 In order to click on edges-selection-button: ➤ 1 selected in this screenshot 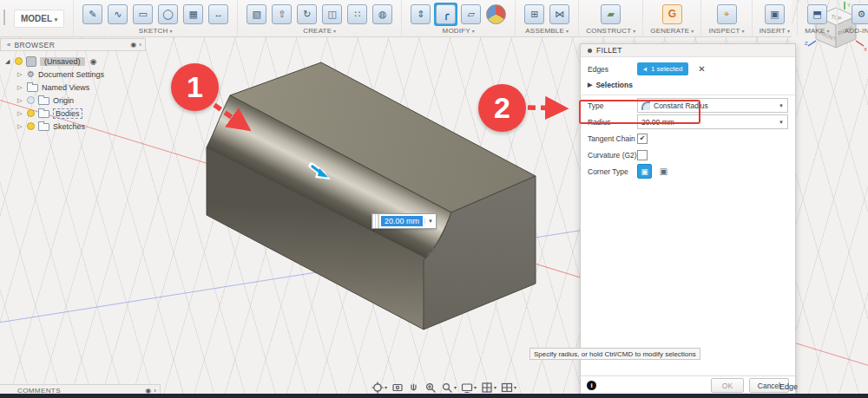, I will do `click(663, 69)`.